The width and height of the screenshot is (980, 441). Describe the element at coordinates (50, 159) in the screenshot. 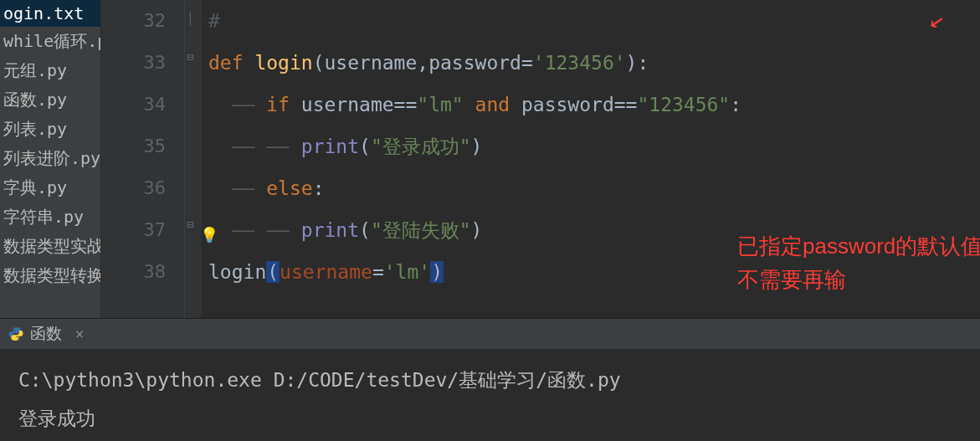

I see `project-sidebar: ogin.txt while循环.py 元组.py 函数.py 列表.py 列表…` at that location.